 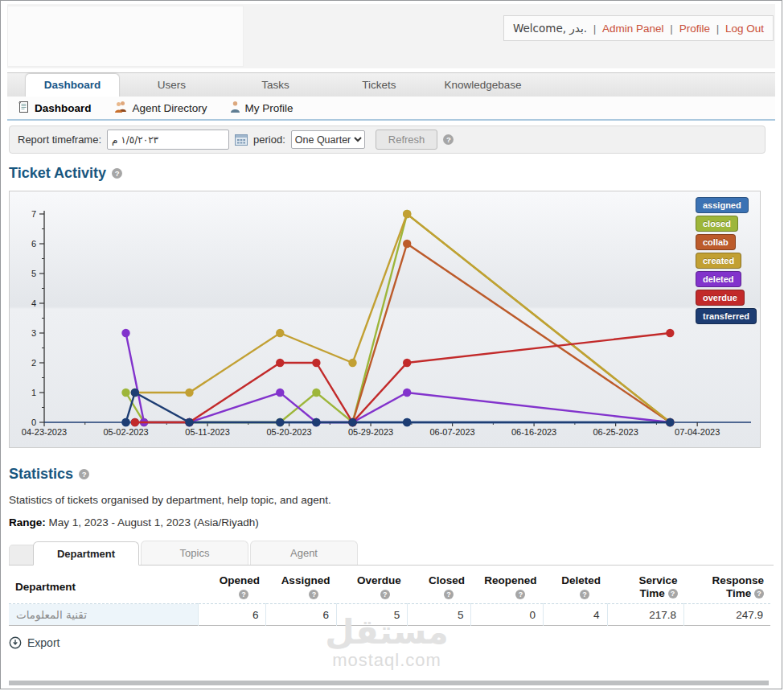 I want to click on statistics-heading: Statistics ?, so click(x=391, y=475).